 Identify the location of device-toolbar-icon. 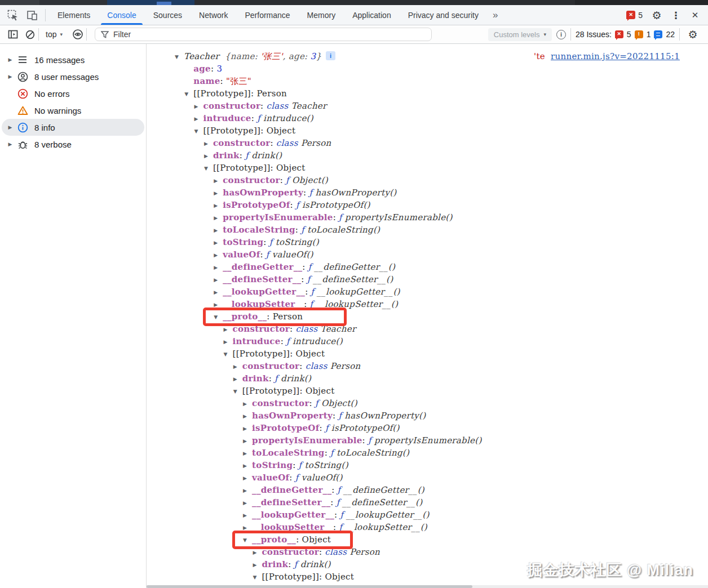
(32, 15).